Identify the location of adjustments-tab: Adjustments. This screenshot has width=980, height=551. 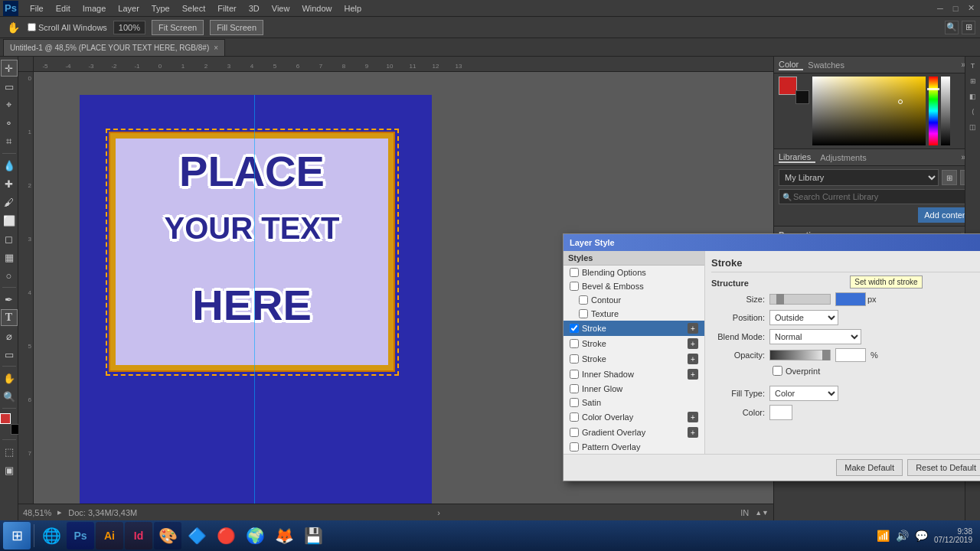
(844, 158).